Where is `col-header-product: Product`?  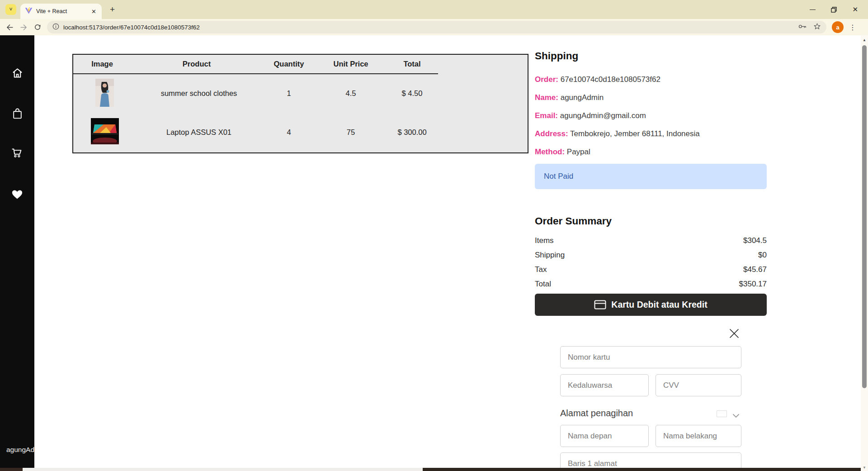 col-header-product: Product is located at coordinates (197, 64).